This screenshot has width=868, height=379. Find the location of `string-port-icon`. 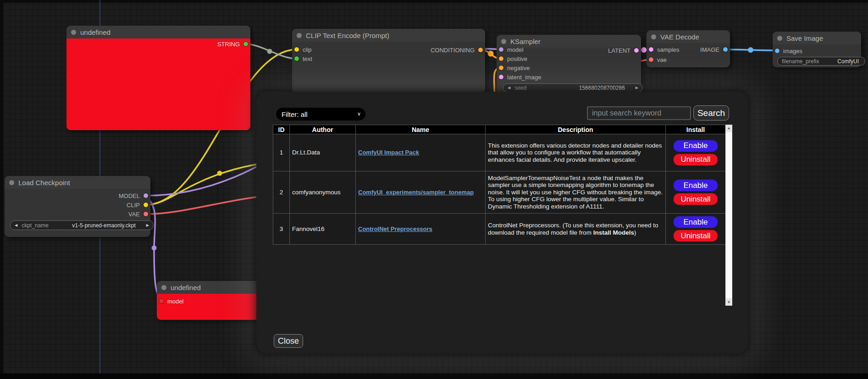

string-port-icon is located at coordinates (246, 44).